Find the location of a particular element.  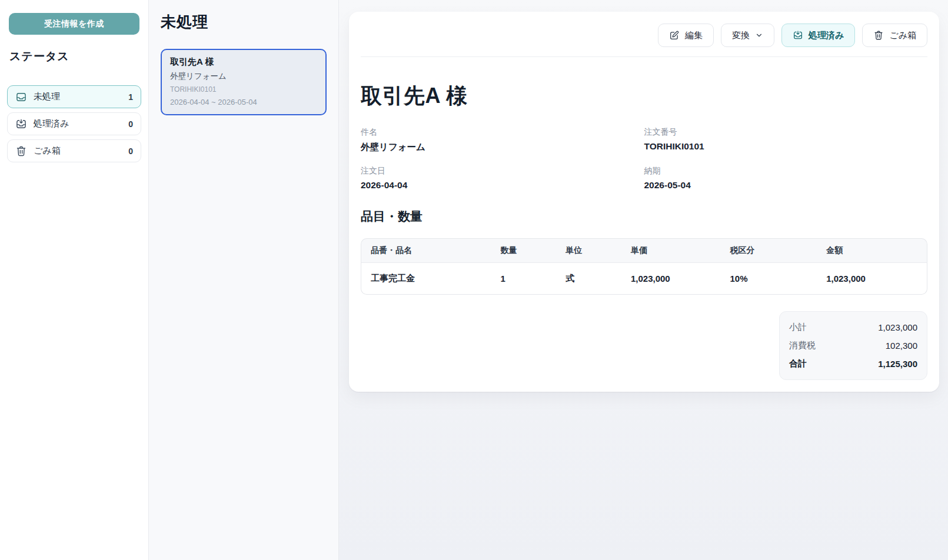

detail-title: 取引先A 様 is located at coordinates (644, 96).